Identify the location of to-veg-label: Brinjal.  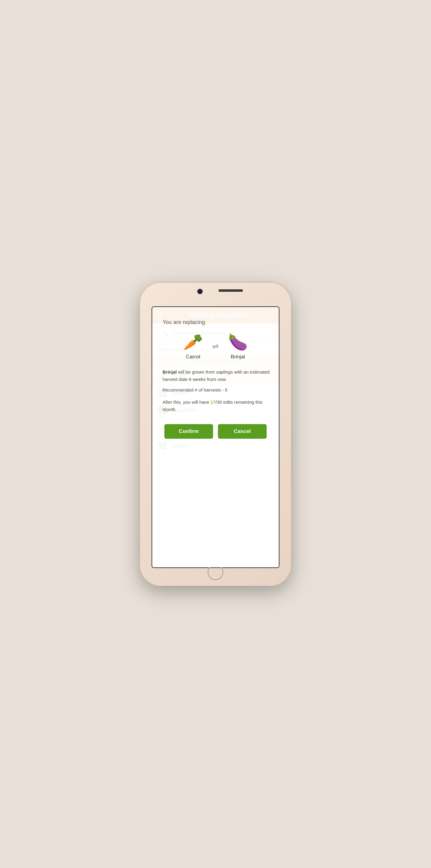
(238, 357).